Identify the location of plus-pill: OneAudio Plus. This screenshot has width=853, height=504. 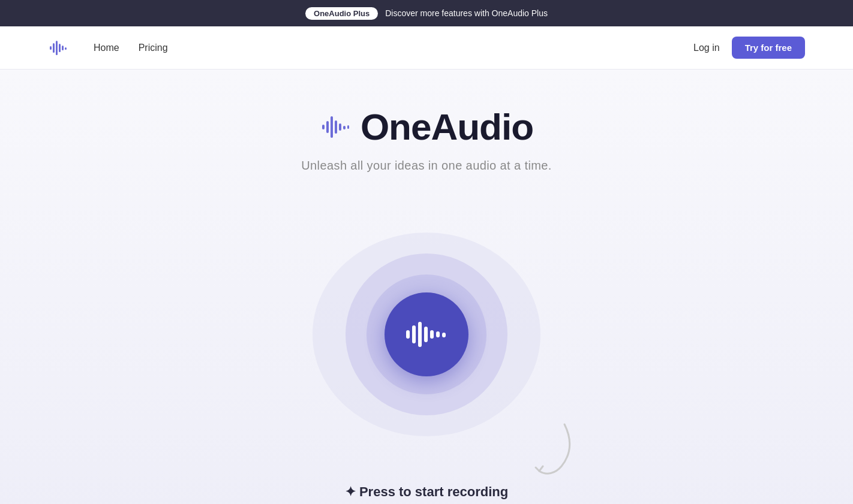
(342, 13).